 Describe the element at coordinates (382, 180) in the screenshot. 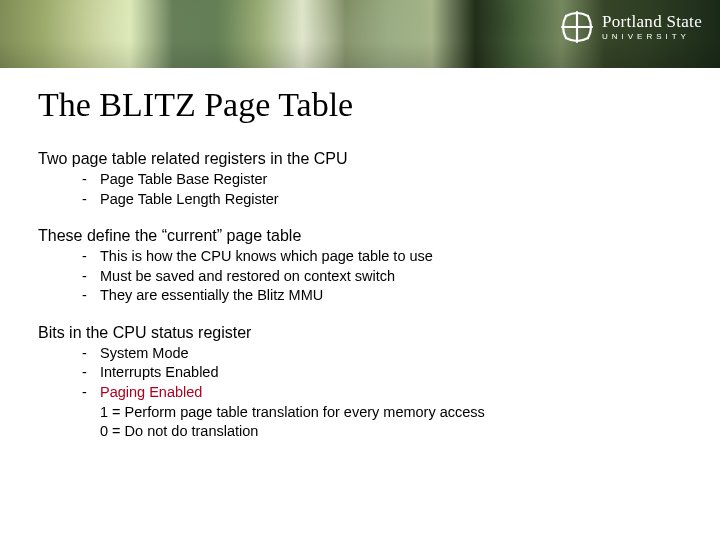

I see `list-item: -Page Table Base Register` at that location.